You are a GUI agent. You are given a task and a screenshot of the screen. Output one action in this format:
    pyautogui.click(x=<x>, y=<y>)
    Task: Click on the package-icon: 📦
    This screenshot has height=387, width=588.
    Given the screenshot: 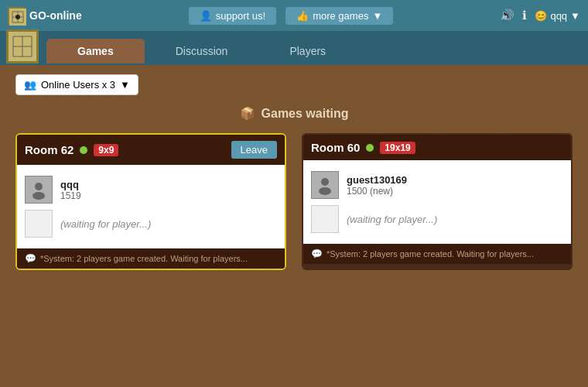 What is the action you would take?
    pyautogui.click(x=248, y=113)
    